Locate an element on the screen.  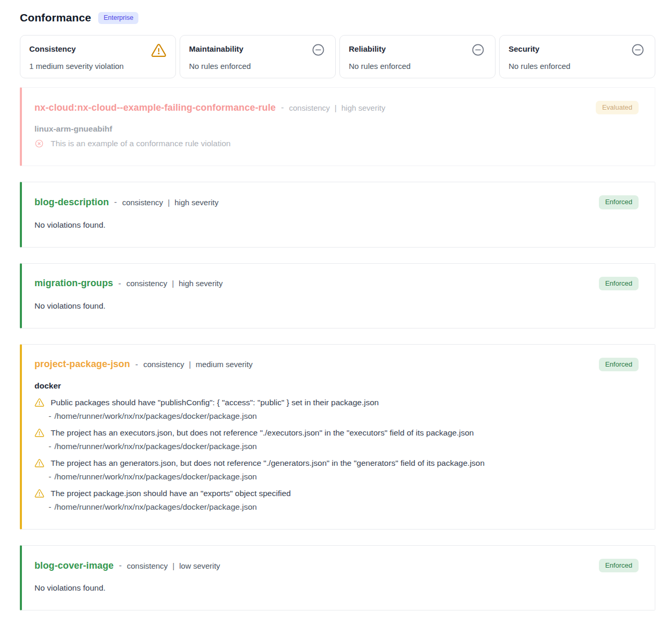
rule-card-blog-description: blog-description - consistency | high se… is located at coordinates (337, 214).